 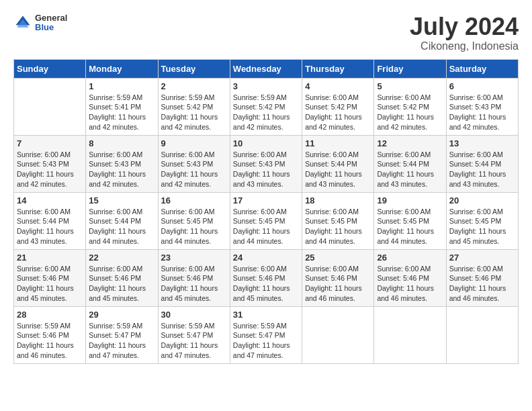 What do you see at coordinates (266, 144) in the screenshot?
I see `day-number: 10` at bounding box center [266, 144].